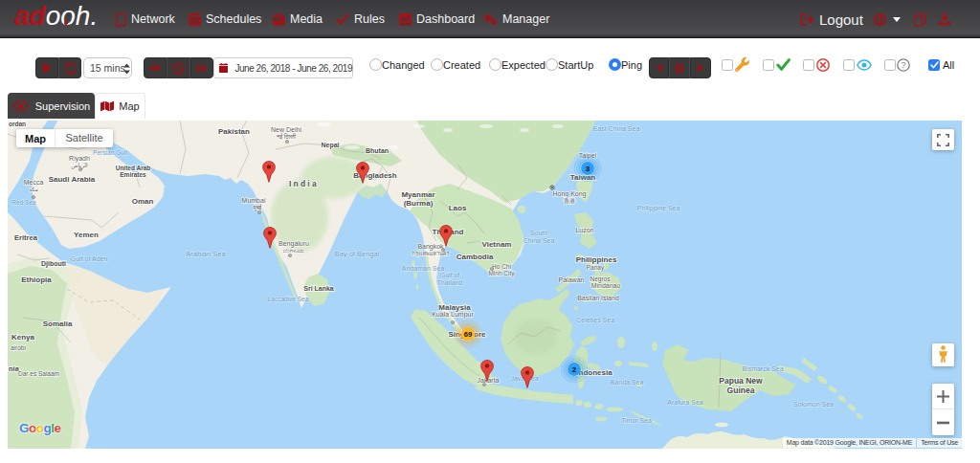 Image resolution: width=980 pixels, height=463 pixels. I want to click on svg-text: Sri Lanka, so click(319, 289).